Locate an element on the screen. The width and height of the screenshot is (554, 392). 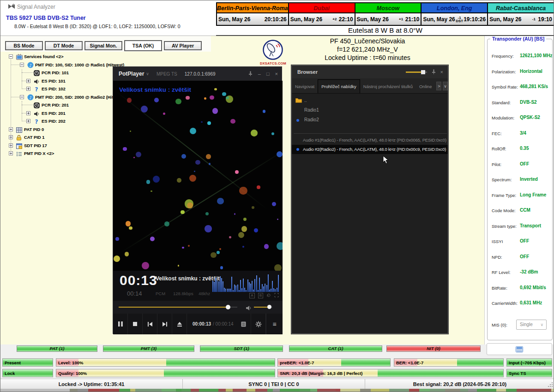
browser-tab-prohl-e-nab-dky: Prohlížeč nabídky is located at coordinates (339, 86).